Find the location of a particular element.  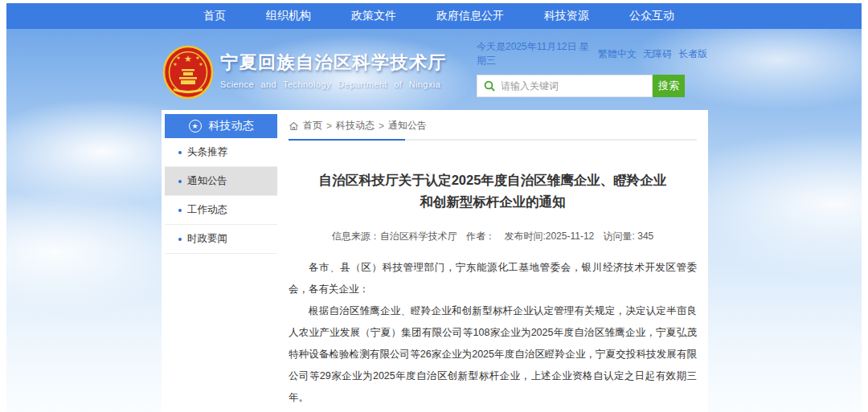

sidebar-item-headline-recommend: 头条推荐 is located at coordinates (221, 153).